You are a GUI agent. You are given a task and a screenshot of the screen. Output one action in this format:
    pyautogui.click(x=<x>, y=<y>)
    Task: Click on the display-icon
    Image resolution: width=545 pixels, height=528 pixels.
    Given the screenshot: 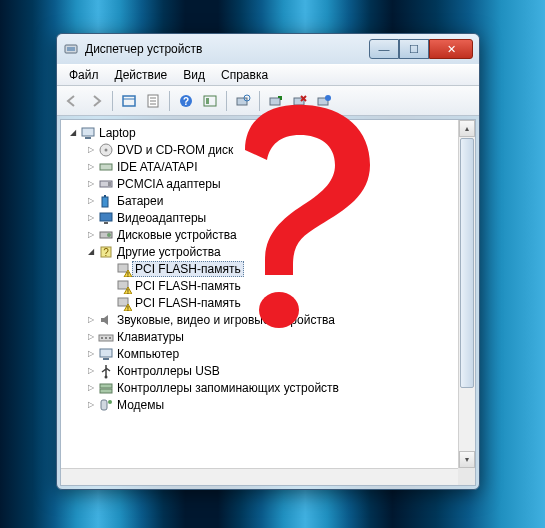 What is the action you would take?
    pyautogui.click(x=106, y=218)
    